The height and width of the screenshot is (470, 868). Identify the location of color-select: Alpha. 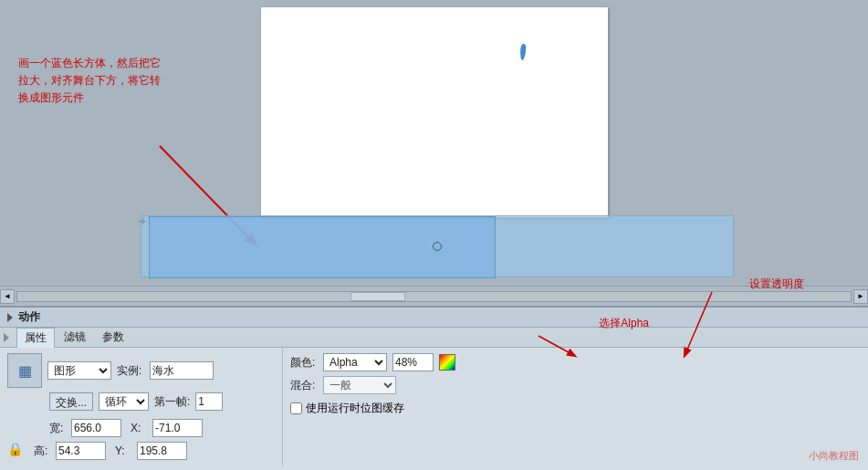
(355, 362).